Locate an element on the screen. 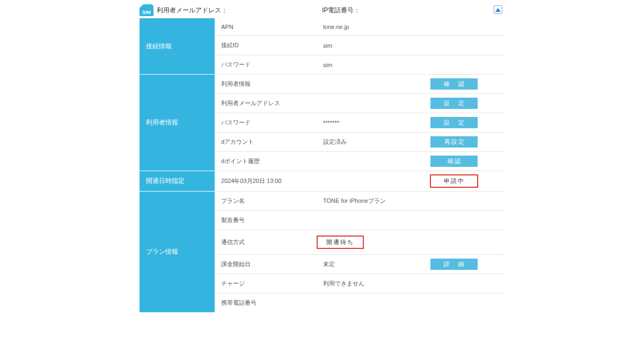 The height and width of the screenshot is (338, 644). chevron-up-icon is located at coordinates (498, 10).